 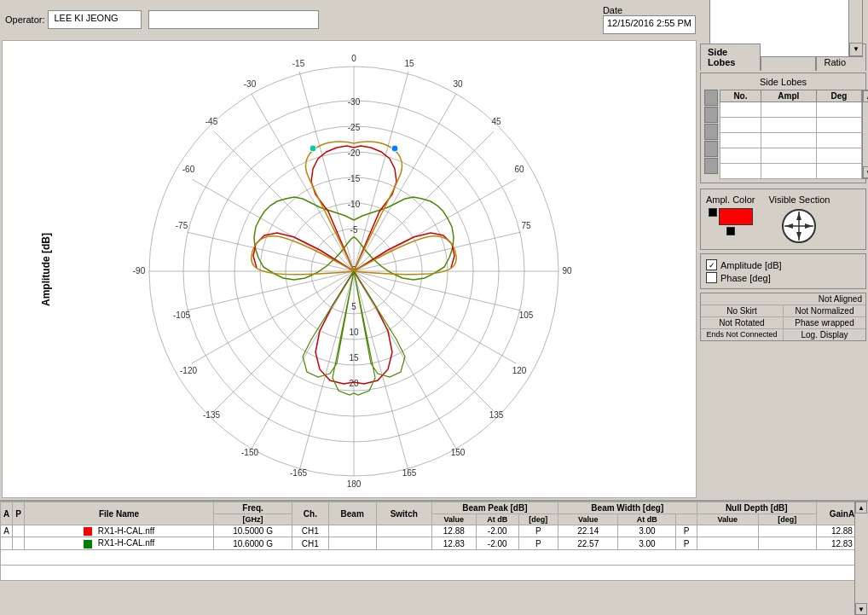 What do you see at coordinates (497, 543) in the screenshot?
I see `row2-bp-atdb: -2.00` at bounding box center [497, 543].